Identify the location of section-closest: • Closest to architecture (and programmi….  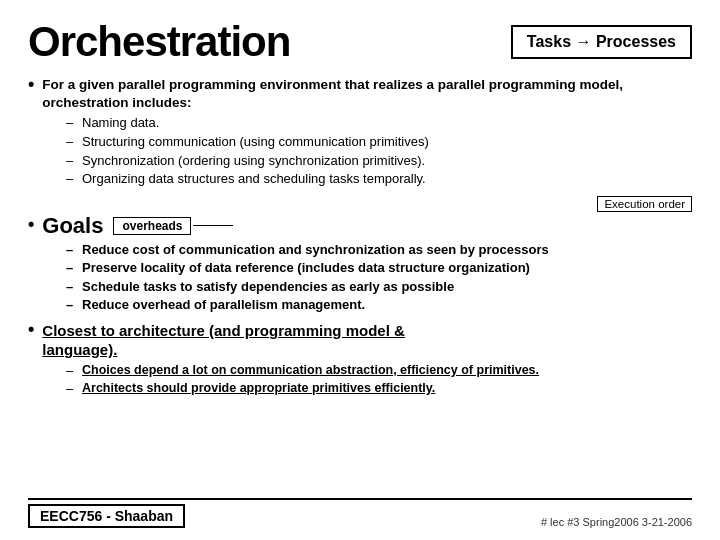
(360, 360).